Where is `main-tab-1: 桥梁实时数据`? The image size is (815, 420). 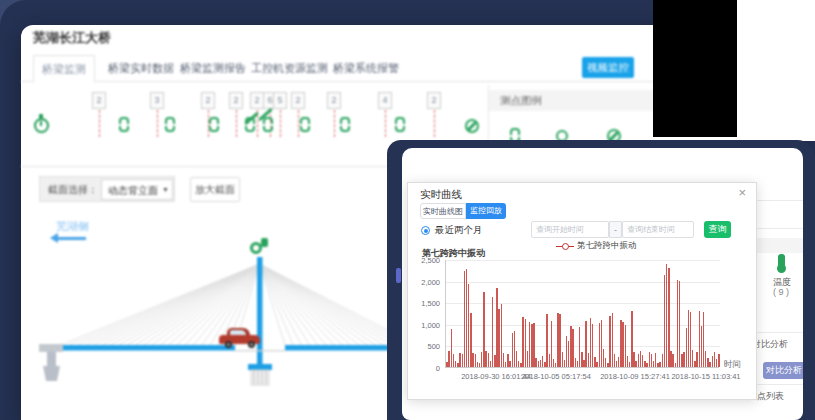
main-tab-1: 桥梁实时数据 is located at coordinates (141, 68).